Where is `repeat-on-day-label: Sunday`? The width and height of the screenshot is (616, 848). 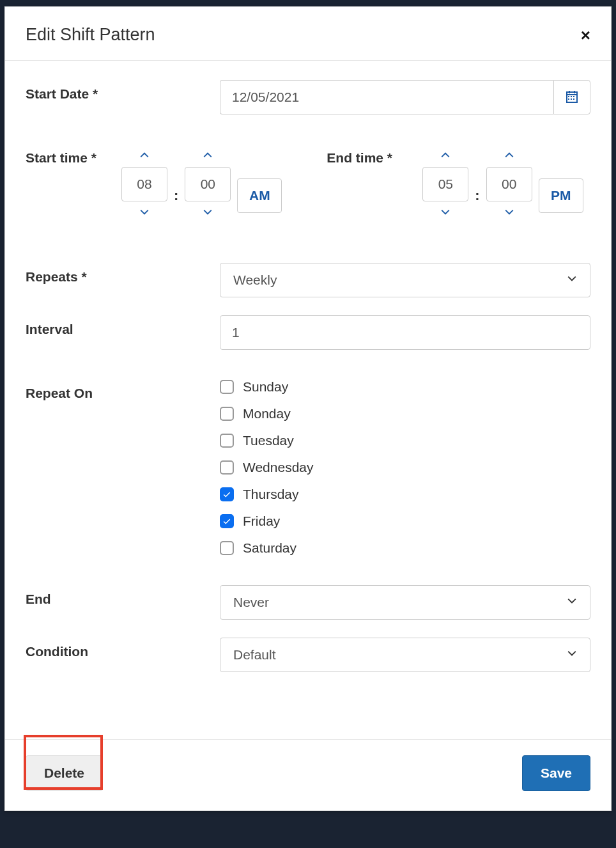
repeat-on-day-label: Sunday is located at coordinates (266, 387).